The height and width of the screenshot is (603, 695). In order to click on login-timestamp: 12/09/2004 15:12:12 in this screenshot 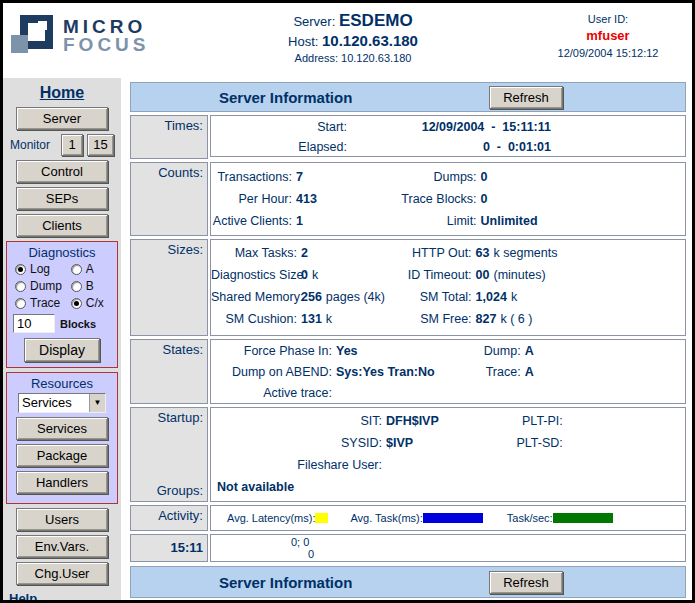, I will do `click(608, 53)`.